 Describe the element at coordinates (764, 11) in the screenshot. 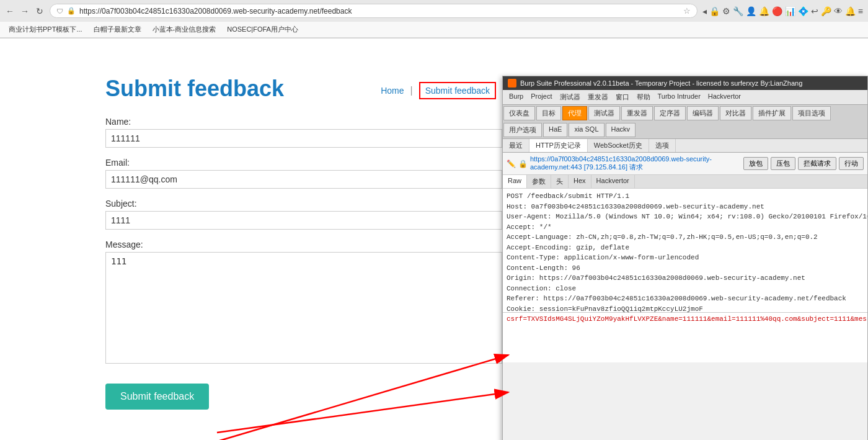

I see `ext-icon-5: 🔔` at that location.